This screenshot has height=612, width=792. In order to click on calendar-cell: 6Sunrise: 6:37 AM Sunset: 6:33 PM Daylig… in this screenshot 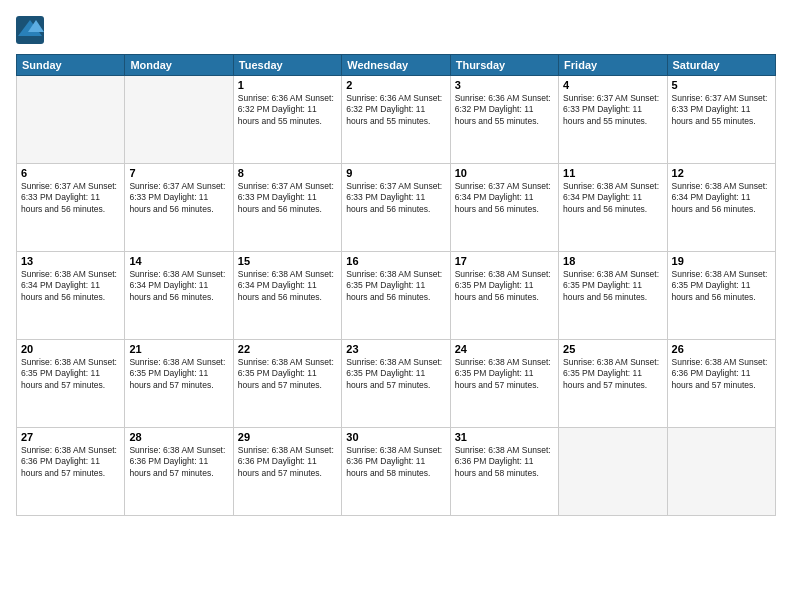, I will do `click(71, 208)`.